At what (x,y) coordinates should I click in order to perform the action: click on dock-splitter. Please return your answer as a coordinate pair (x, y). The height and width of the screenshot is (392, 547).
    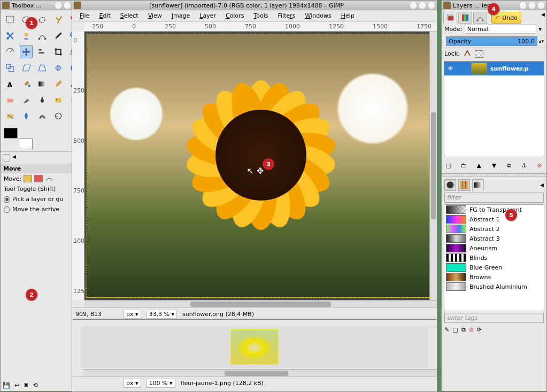
    Looking at the image, I should click on (494, 175).